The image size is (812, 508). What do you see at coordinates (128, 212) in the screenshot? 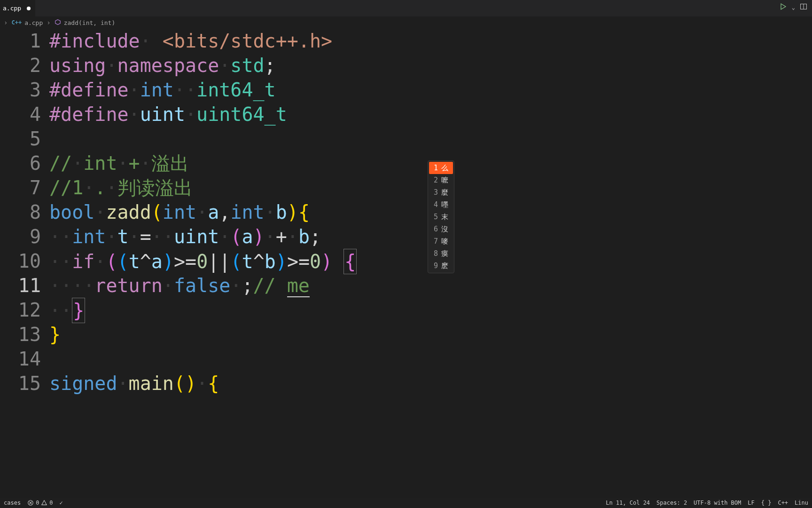
I see `token-function: zadd` at bounding box center [128, 212].